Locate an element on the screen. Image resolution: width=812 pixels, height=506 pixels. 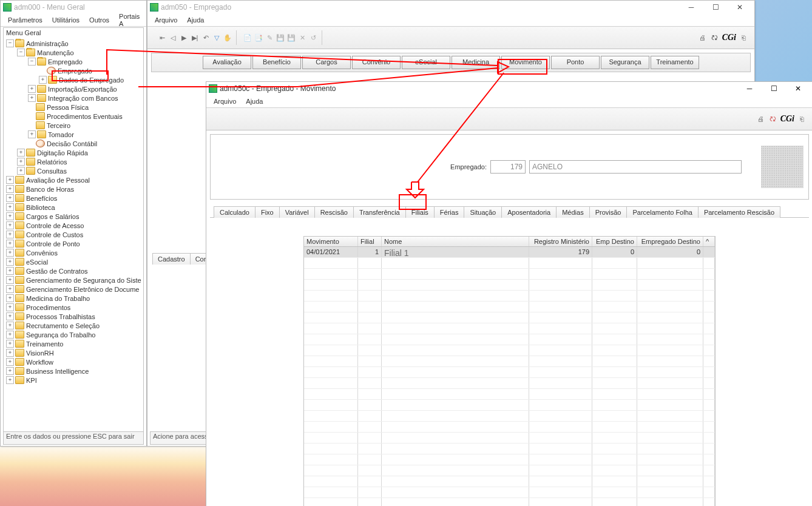
save-icon: 💾 is located at coordinates (280, 38).